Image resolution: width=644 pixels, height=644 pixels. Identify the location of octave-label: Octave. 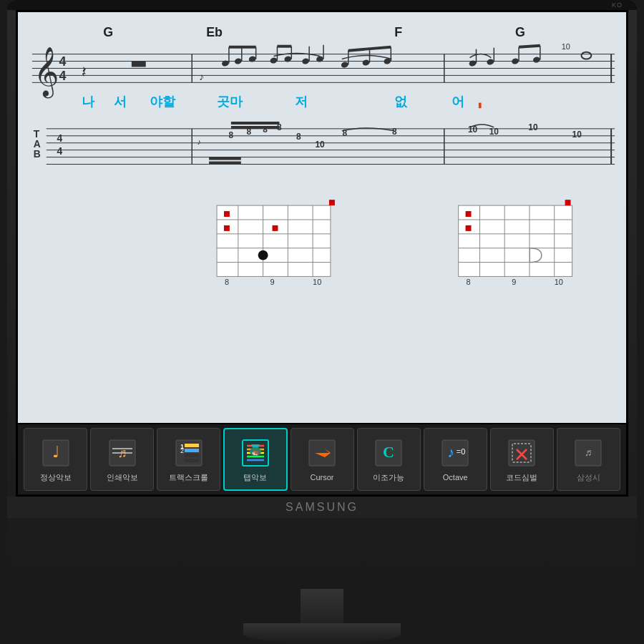
(455, 478).